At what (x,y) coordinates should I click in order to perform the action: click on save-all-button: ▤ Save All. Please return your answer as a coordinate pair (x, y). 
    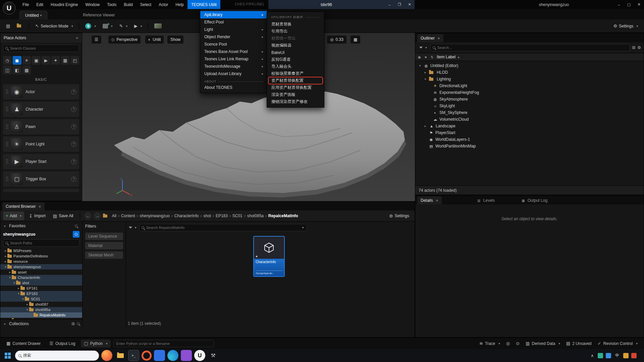
    Looking at the image, I should click on (63, 216).